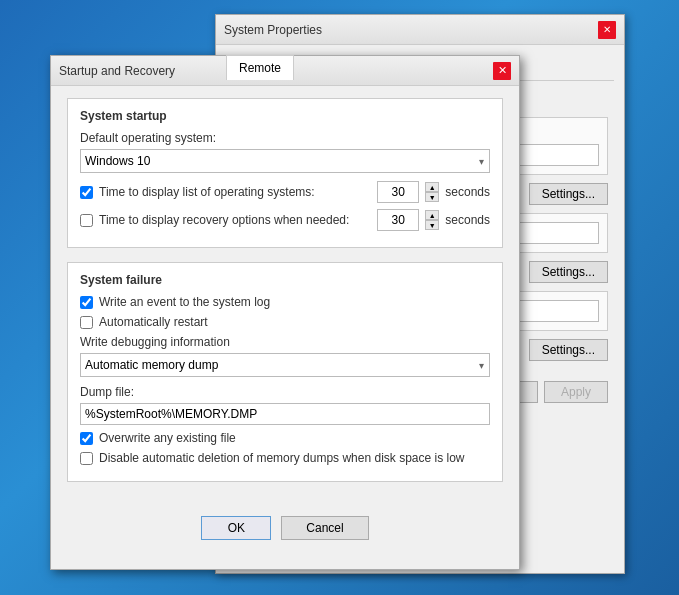  What do you see at coordinates (285, 365) in the screenshot?
I see `debug-dropdown-wrapper: Automatic memory dump` at bounding box center [285, 365].